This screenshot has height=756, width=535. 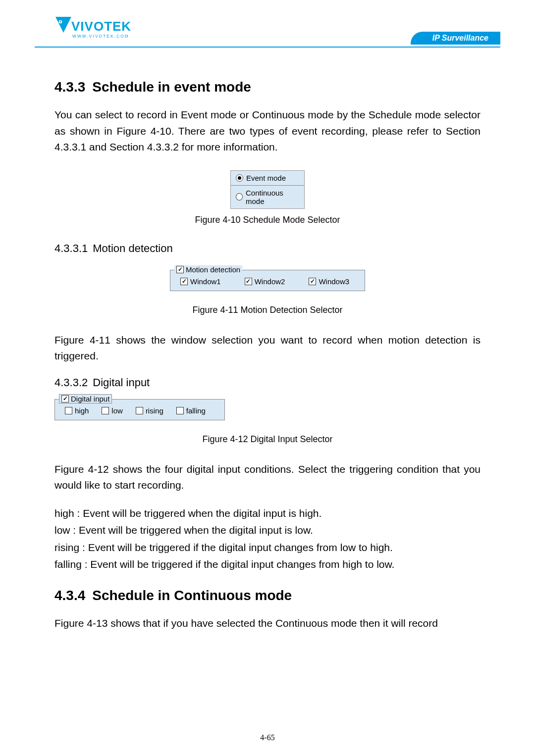 I want to click on figure-412-caption: Figure 4-12 Digital Input Selector, so click(x=268, y=440).